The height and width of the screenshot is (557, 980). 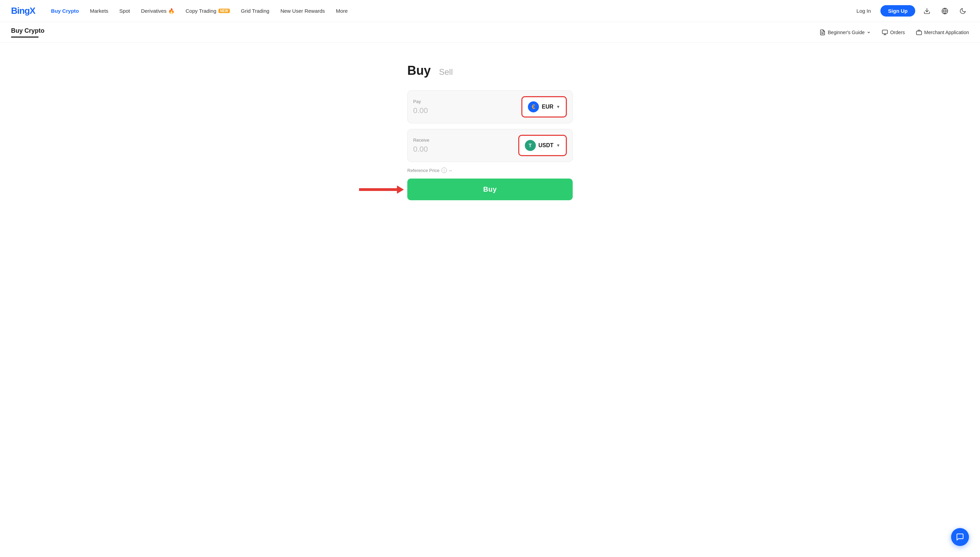 What do you see at coordinates (490, 189) in the screenshot?
I see `buy-button: Buy` at bounding box center [490, 189].